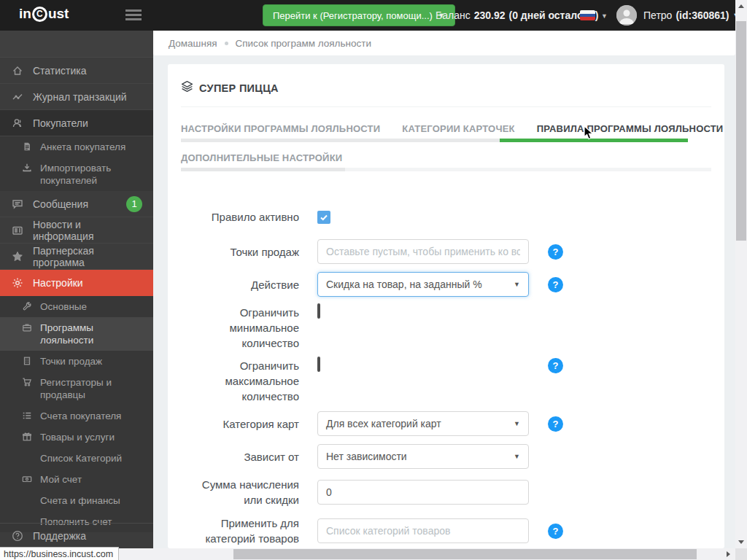 This screenshot has height=560, width=747. I want to click on wrench-icon, so click(27, 306).